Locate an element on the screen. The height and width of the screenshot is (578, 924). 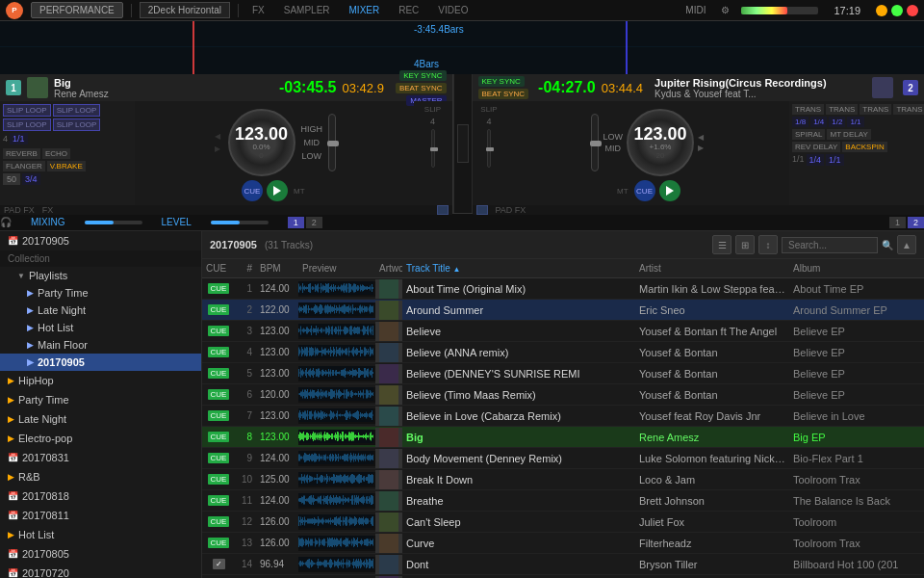
level-toggle: LEVEL is located at coordinates (177, 222).